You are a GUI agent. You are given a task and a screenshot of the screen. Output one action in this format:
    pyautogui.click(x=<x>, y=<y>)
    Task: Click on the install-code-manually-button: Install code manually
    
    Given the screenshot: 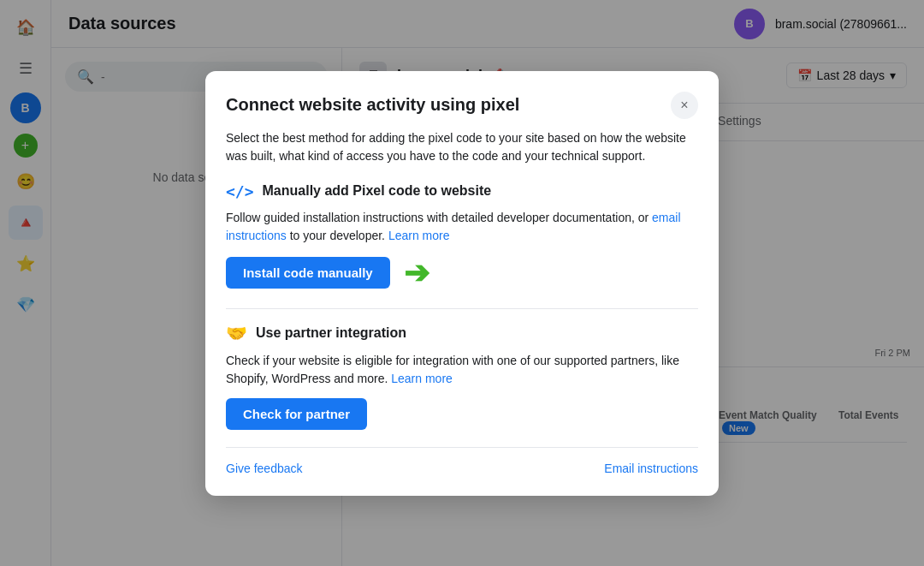 What is the action you would take?
    pyautogui.click(x=308, y=272)
    